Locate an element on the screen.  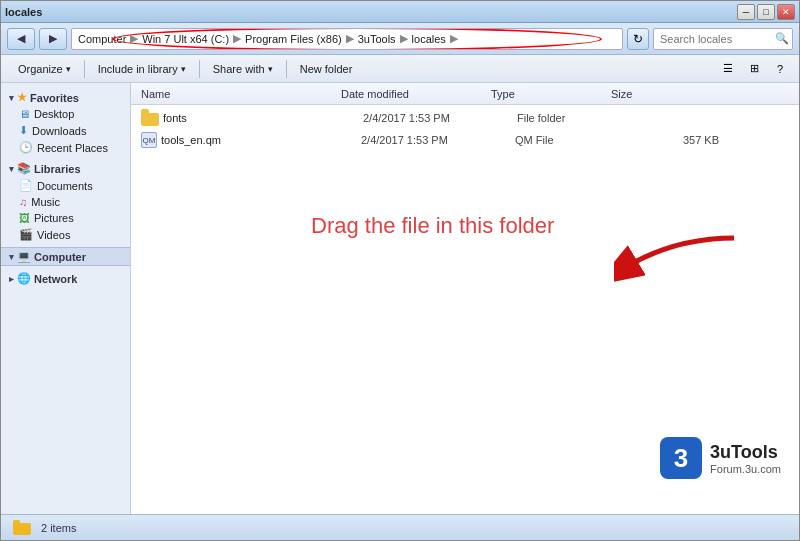
libraries-header: ▾ 📚 Libraries is located at coordinates (66, 168).